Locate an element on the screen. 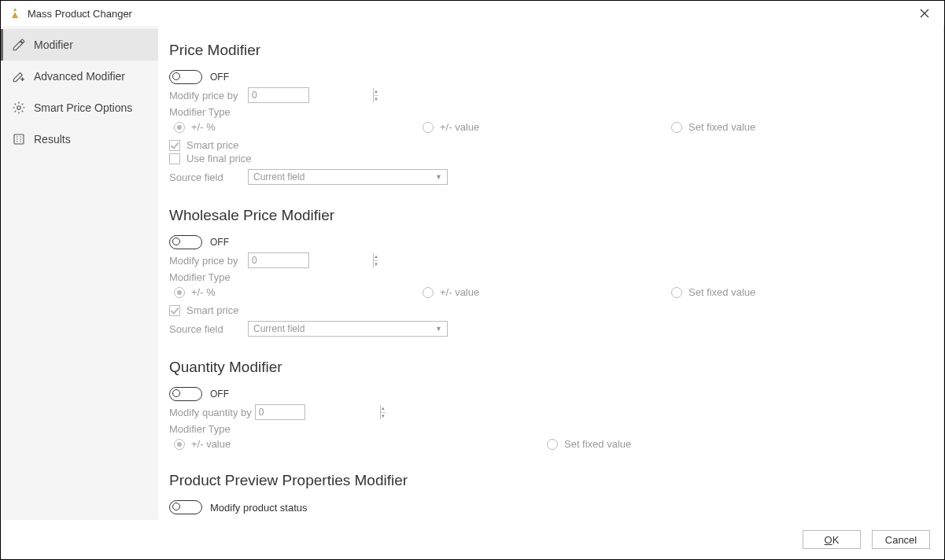 This screenshot has height=560, width=945. sidebar-item-label: Results is located at coordinates (52, 139).